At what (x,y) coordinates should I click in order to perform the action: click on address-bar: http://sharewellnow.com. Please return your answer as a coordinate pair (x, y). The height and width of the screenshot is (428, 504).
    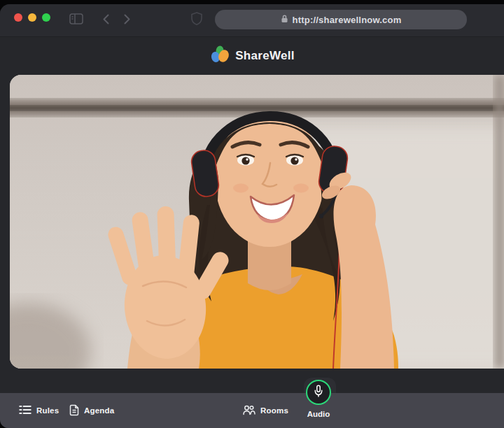
    Looking at the image, I should click on (341, 20).